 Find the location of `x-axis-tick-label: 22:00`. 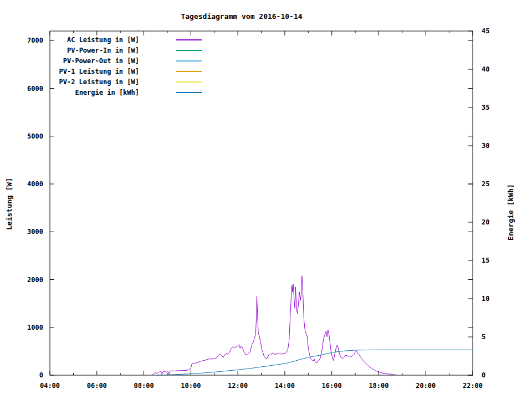

x-axis-tick-label: 22:00 is located at coordinates (473, 386).